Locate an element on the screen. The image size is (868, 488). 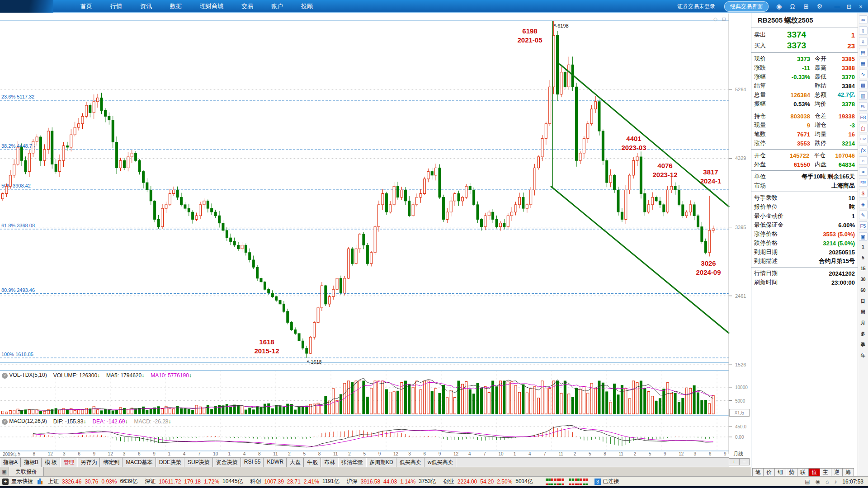
alert-bell-icon: ♪ is located at coordinates (835, 482).